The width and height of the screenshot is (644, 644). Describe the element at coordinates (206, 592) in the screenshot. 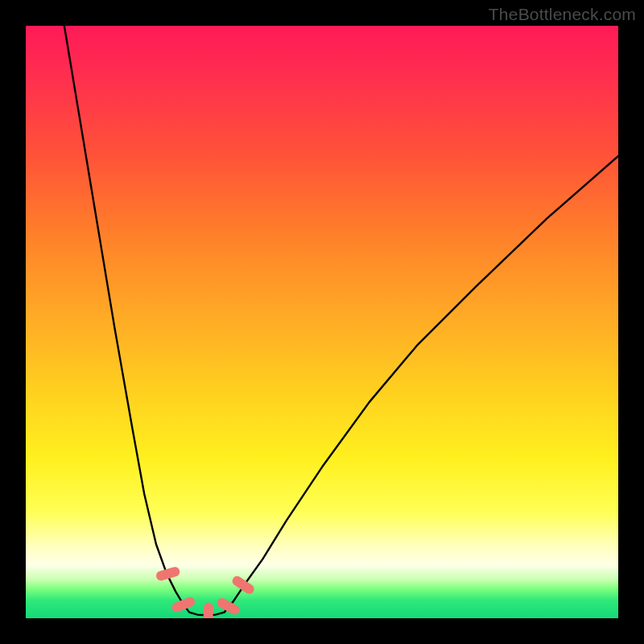

I see `marker-group` at that location.